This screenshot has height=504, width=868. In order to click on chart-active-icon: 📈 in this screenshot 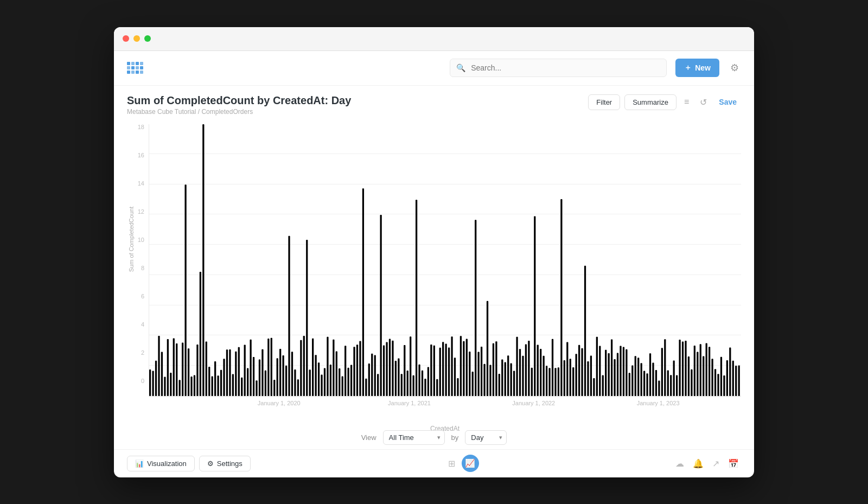, I will do `click(470, 463)`.